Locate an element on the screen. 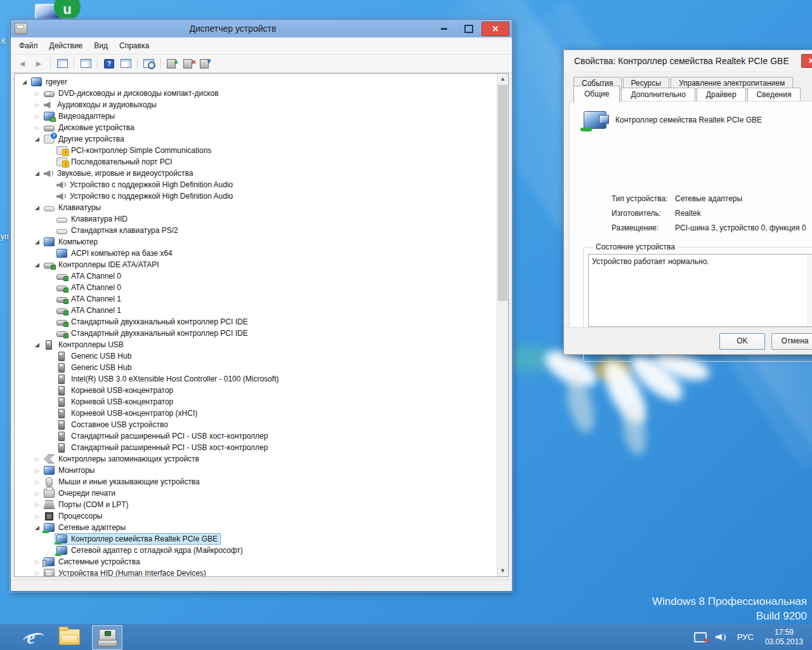 This screenshot has height=650, width=812. menu-item-3: Справка is located at coordinates (134, 46).